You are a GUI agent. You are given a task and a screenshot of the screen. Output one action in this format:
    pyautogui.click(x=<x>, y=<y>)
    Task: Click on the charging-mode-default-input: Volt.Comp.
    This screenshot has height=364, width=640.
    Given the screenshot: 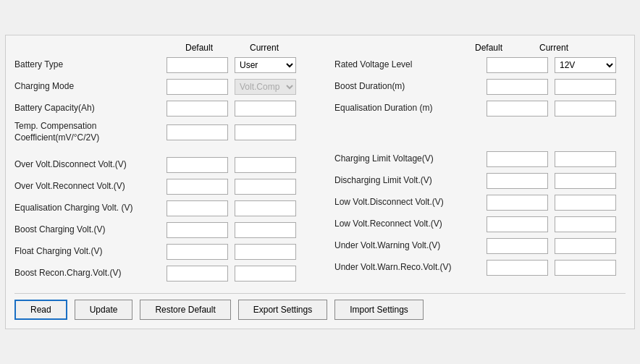 What is the action you would take?
    pyautogui.click(x=197, y=87)
    